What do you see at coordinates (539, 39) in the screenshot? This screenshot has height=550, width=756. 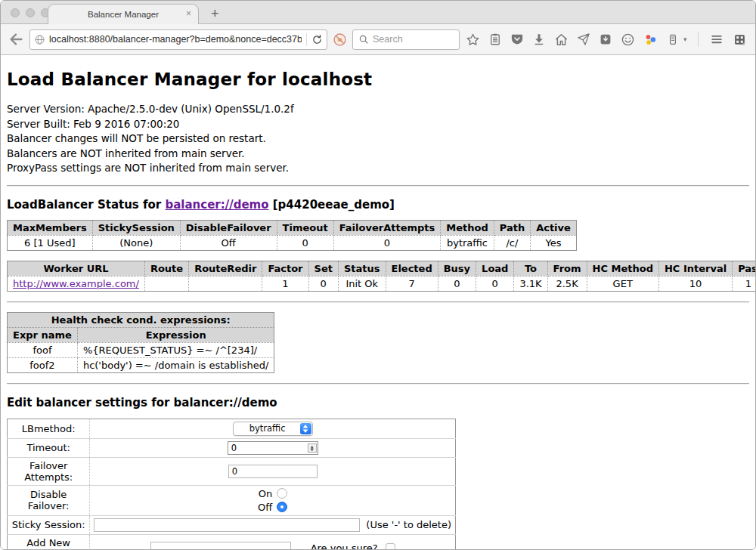 I see `download-arrow-icon` at bounding box center [539, 39].